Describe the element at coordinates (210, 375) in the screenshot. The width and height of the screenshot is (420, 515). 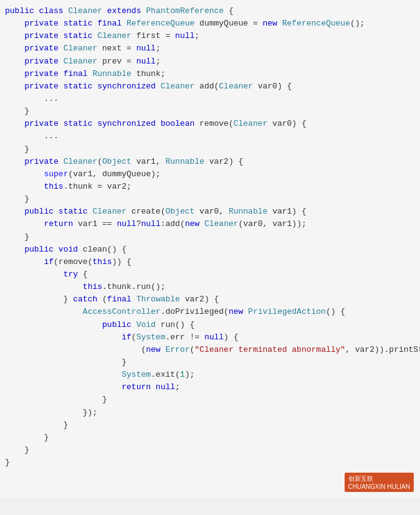
I see `code-line: System.exit(1);` at that location.